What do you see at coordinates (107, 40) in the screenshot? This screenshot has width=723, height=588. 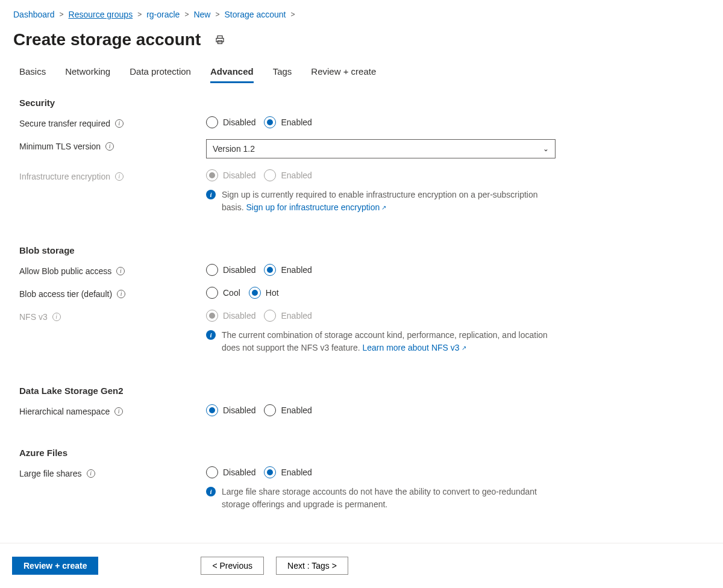 I see `page-title: Create storage account` at bounding box center [107, 40].